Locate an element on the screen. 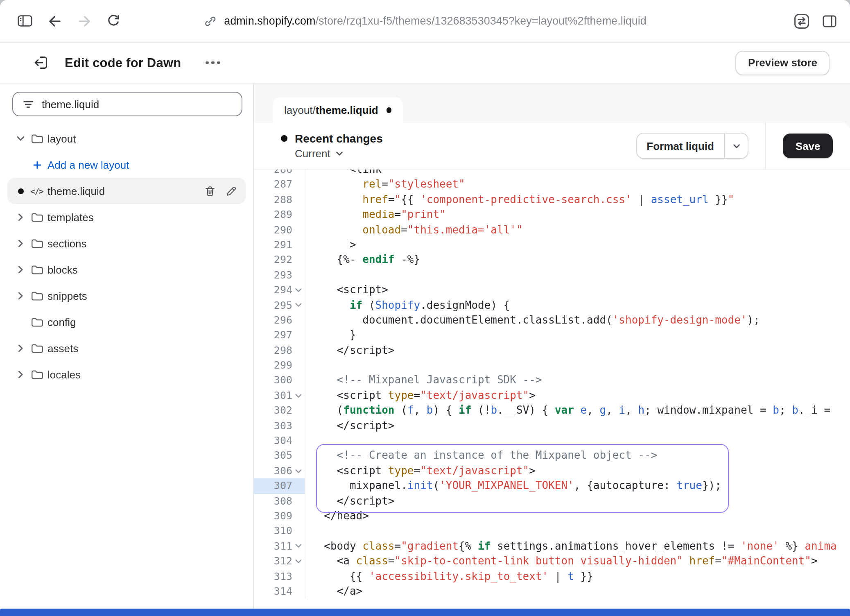 The height and width of the screenshot is (616, 850). code-line-301: 301 <script type="text/javascript"> is located at coordinates (552, 396).